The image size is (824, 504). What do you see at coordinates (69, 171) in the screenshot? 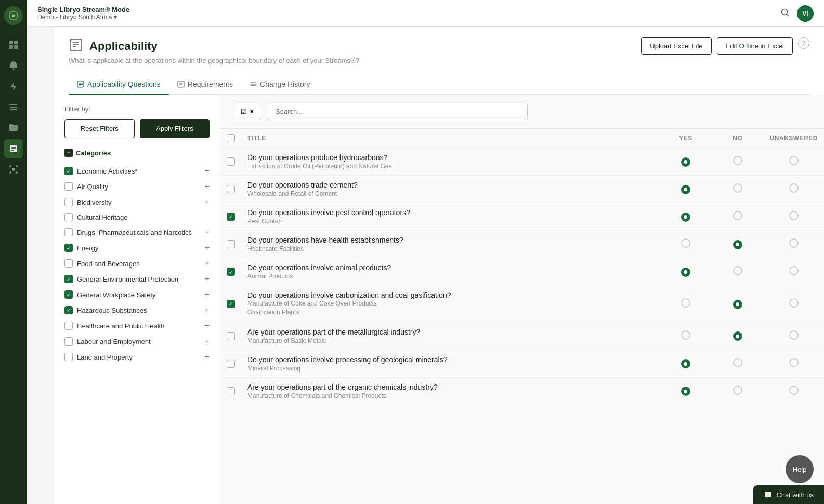
I see `category-checkbox-economic` at bounding box center [69, 171].